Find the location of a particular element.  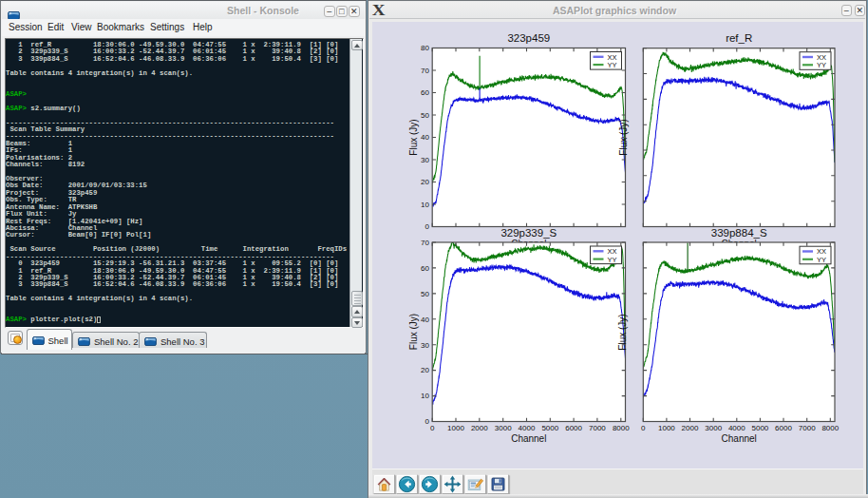

svg-text: 80 is located at coordinates (425, 48).